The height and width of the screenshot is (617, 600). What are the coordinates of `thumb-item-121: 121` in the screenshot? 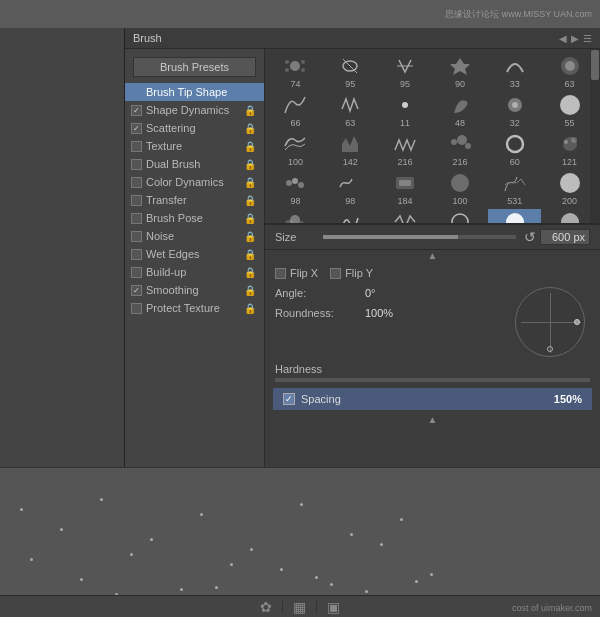 It's located at (570, 150).